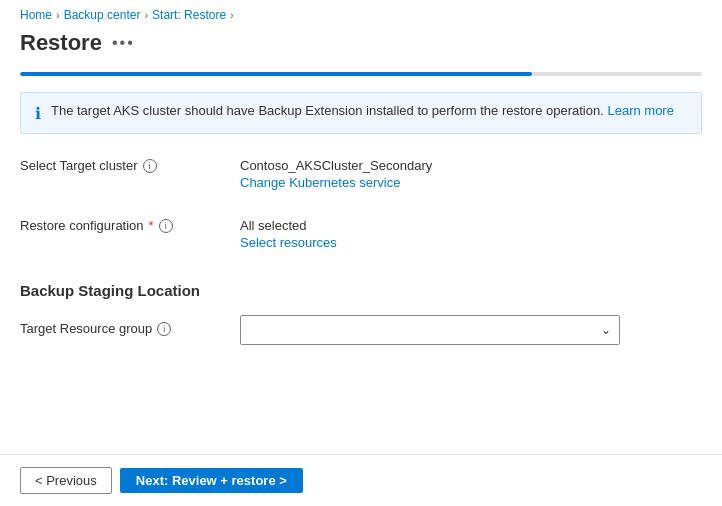 This screenshot has width=722, height=506. I want to click on footer: < Previous Next: Review + restore >, so click(361, 480).